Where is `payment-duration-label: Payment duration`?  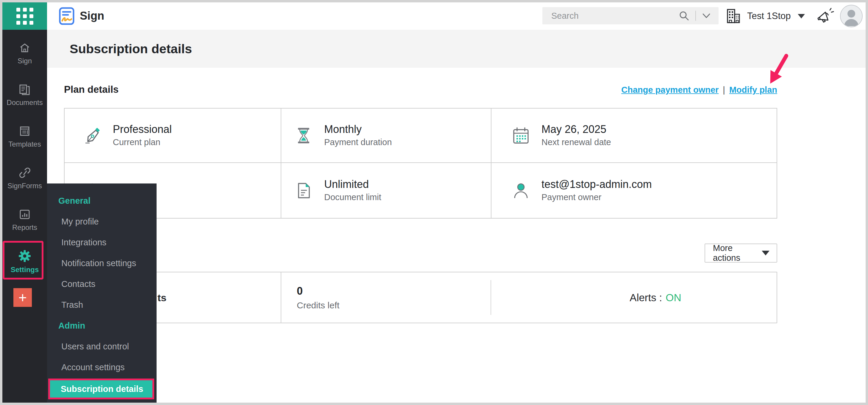 payment-duration-label: Payment duration is located at coordinates (358, 142).